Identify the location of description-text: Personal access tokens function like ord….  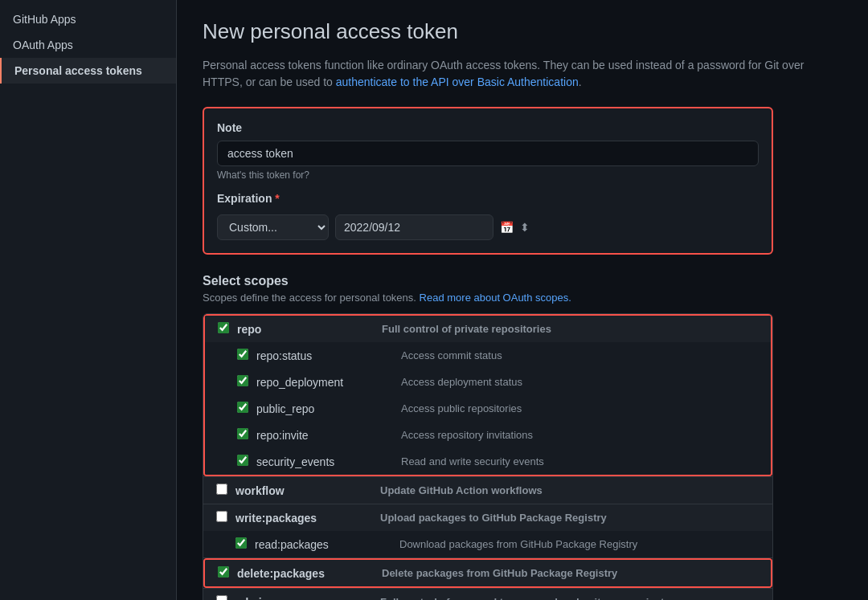
(522, 74).